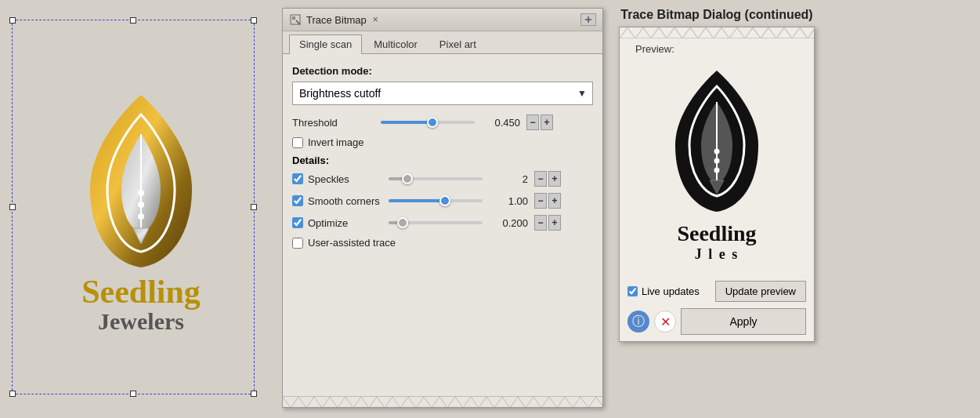 This screenshot has width=980, height=418. What do you see at coordinates (555, 223) in the screenshot?
I see `optimize-increment-button: +` at bounding box center [555, 223].